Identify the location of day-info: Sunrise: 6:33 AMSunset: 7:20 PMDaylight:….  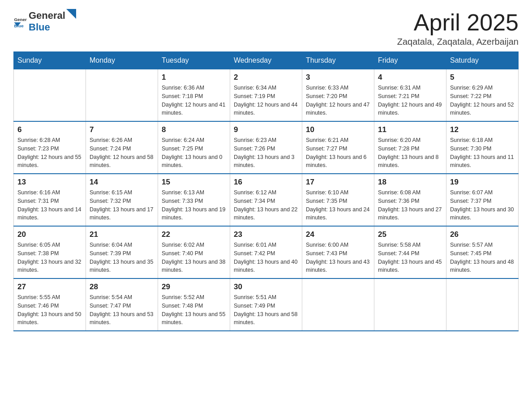
(338, 100).